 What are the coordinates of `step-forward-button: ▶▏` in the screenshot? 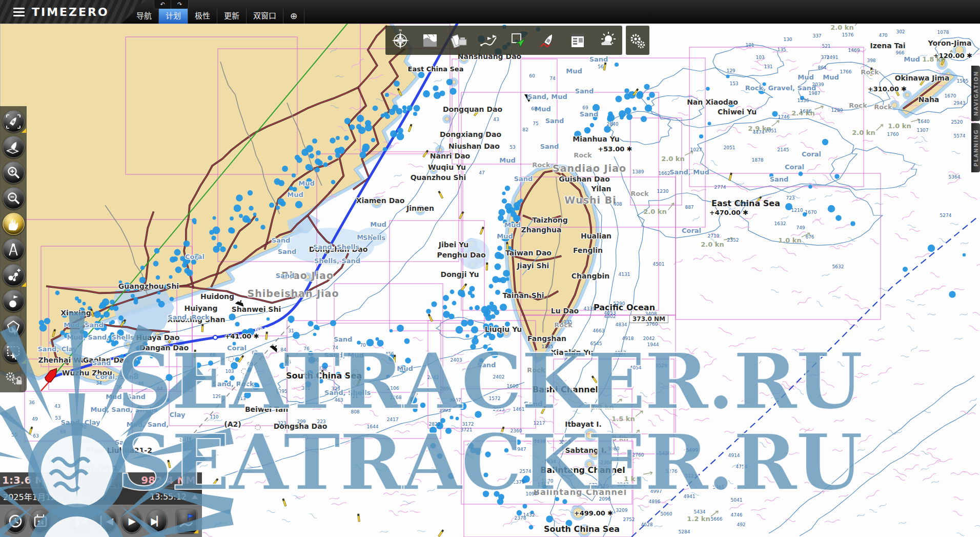 It's located at (157, 521).